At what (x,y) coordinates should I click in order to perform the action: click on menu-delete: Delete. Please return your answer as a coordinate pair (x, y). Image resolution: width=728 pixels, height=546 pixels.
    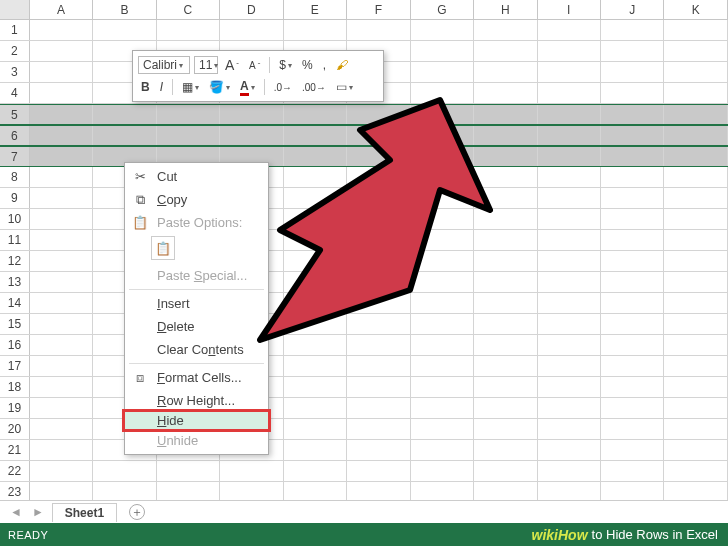
    Looking at the image, I should click on (196, 326).